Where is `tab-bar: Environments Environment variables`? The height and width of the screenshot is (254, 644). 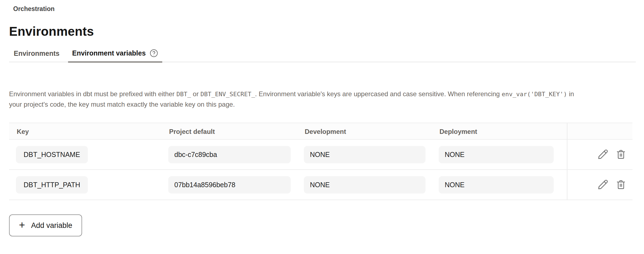
tab-bar: Environments Environment variables is located at coordinates (322, 56).